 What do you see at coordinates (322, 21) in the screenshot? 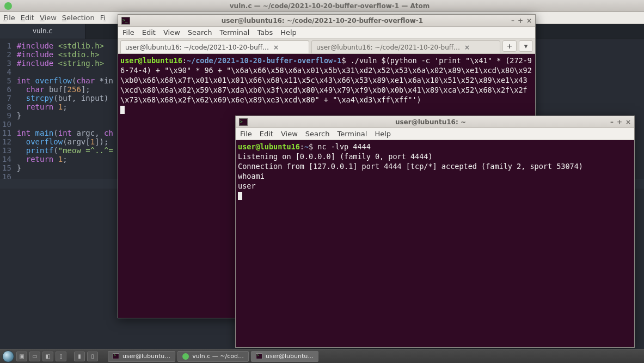
I see `terminal1-title: user@lubuntu16: ~/code/2021-10-20-buffer…` at bounding box center [322, 21].